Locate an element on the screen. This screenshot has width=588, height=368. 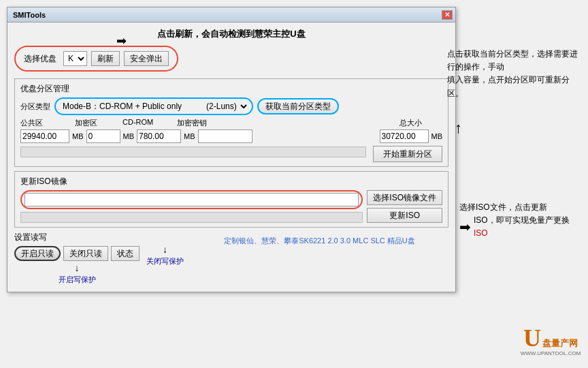
column-headers: 公共区 加密区 CD-ROM 加密密钥 总大小 is located at coordinates (231, 123).